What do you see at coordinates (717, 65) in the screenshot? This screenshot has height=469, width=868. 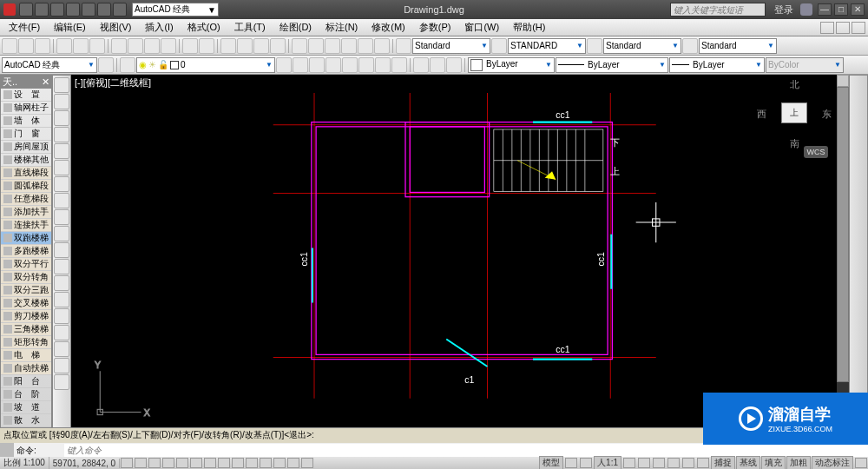 I see `lineweight-select: ByLayer▼` at bounding box center [717, 65].